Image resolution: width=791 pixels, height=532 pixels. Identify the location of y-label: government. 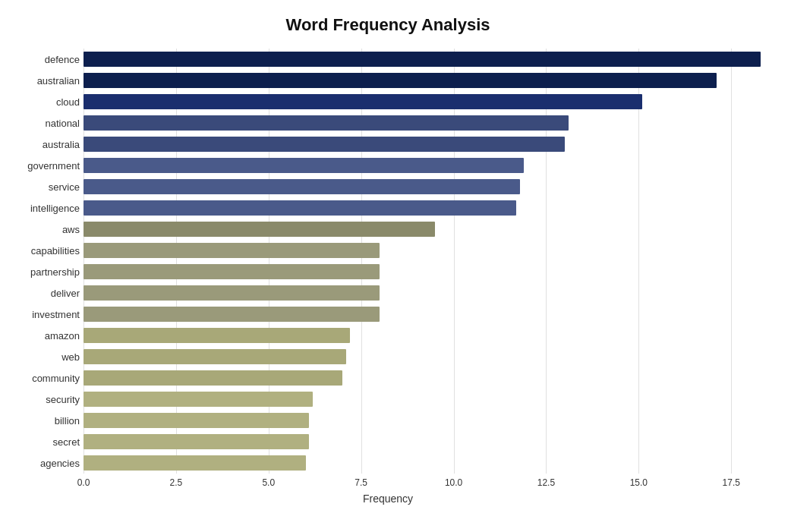
(44, 165).